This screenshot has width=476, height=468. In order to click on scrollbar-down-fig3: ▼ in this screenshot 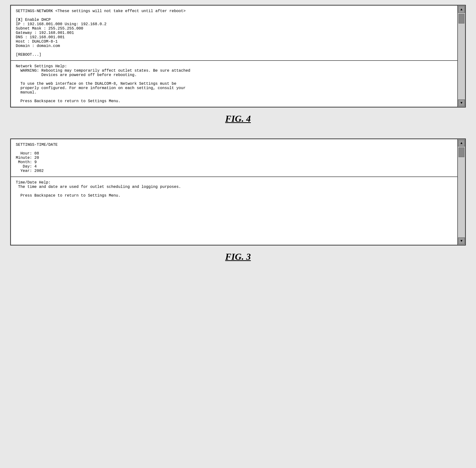, I will do `click(461, 241)`.